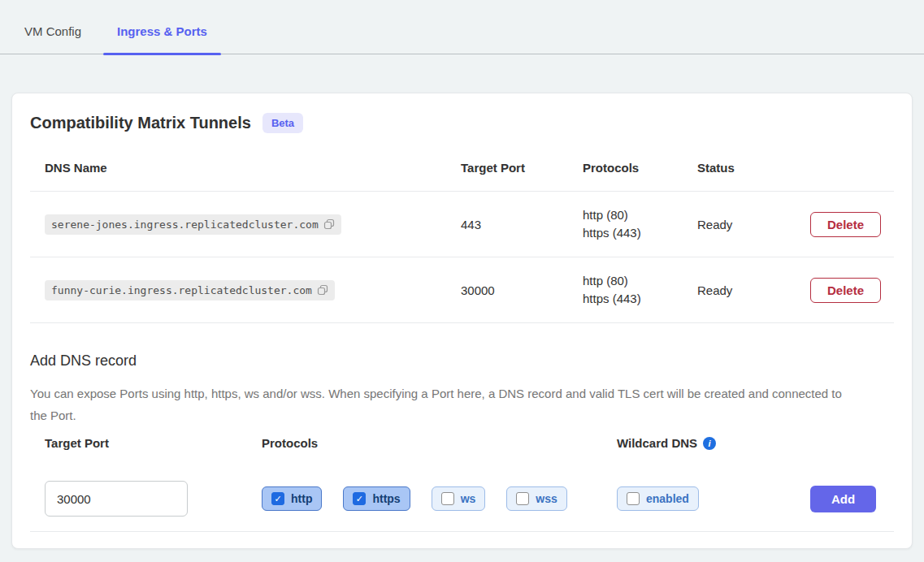 The height and width of the screenshot is (562, 924). What do you see at coordinates (439, 499) in the screenshot?
I see `protocol-checkbox-group: http https ws wss` at bounding box center [439, 499].